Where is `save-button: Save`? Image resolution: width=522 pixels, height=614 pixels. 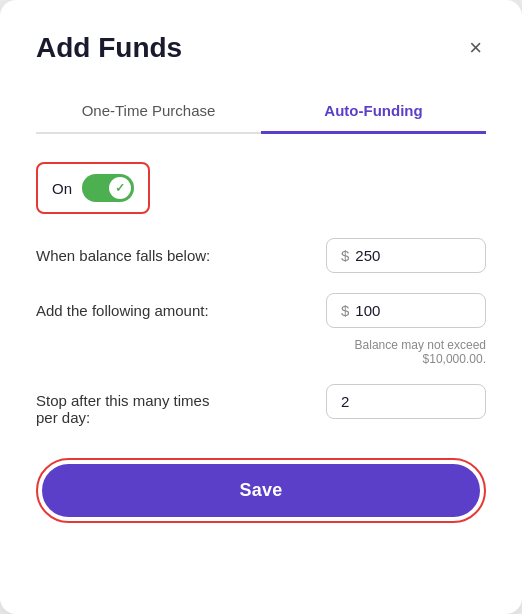
save-button: Save is located at coordinates (261, 490).